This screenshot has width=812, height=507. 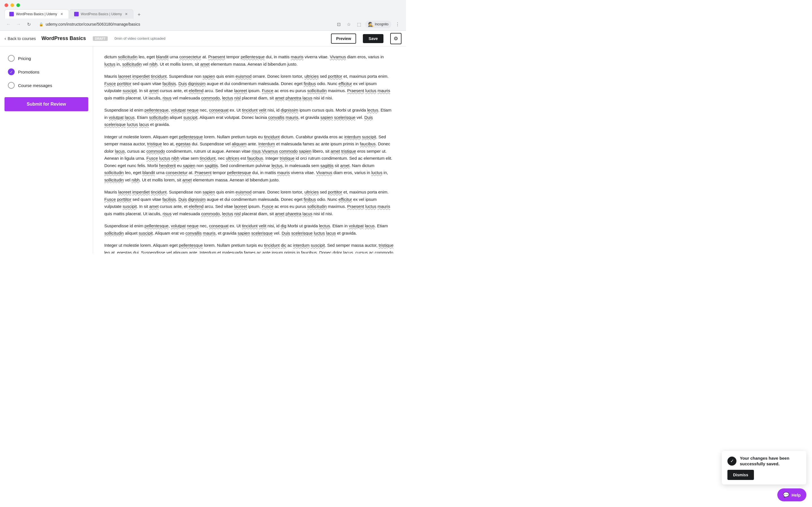 I want to click on menu-icon: ⋮, so click(x=398, y=24).